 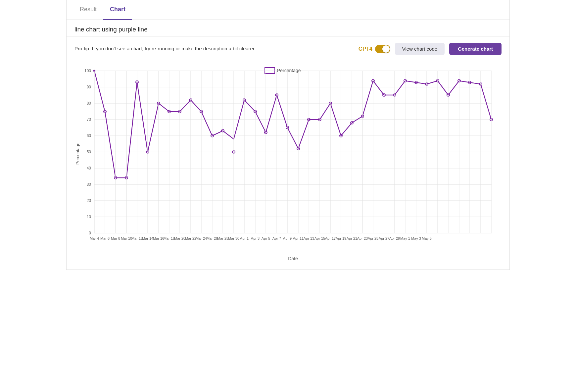 What do you see at coordinates (420, 49) in the screenshot?
I see `view-chart-code-button: View chart code` at bounding box center [420, 49].